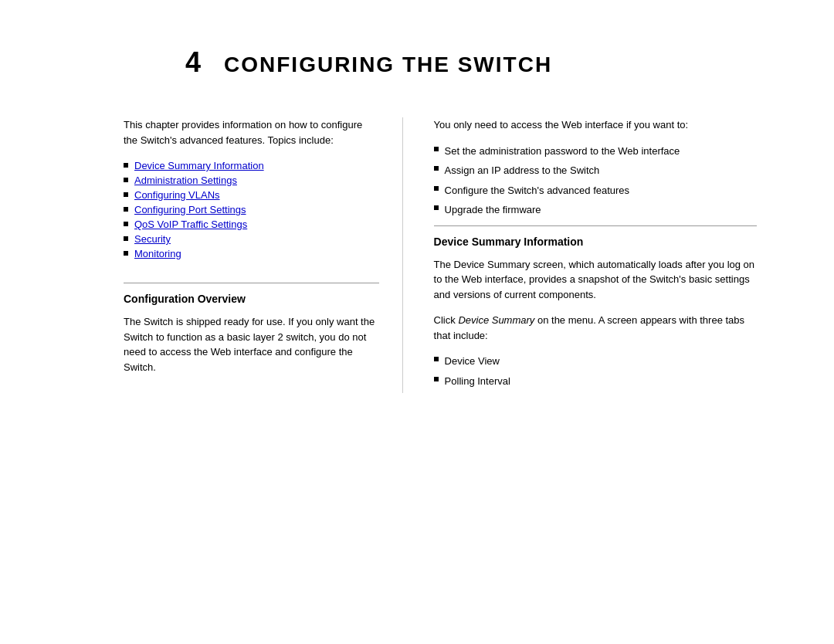  What do you see at coordinates (496, 320) in the screenshot?
I see `device-summary-italic: Device Summary` at bounding box center [496, 320].